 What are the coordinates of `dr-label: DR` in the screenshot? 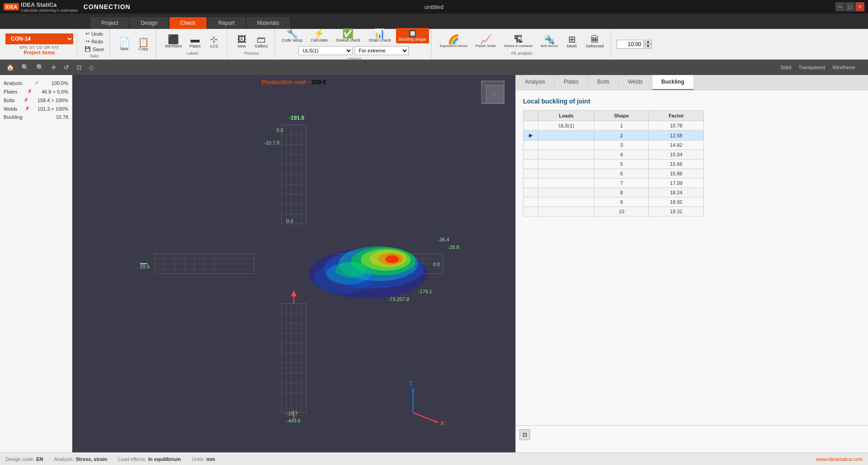 It's located at (47, 47).